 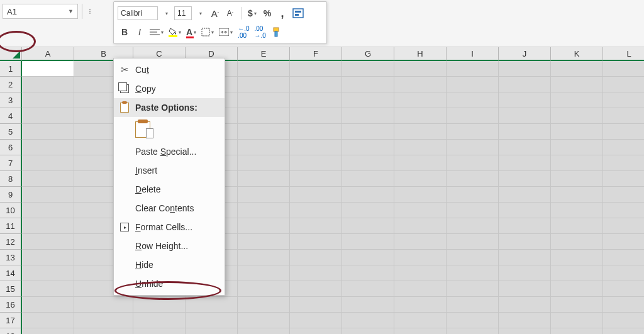 What do you see at coordinates (11, 84) in the screenshot?
I see `row-header-2: 2` at bounding box center [11, 84].